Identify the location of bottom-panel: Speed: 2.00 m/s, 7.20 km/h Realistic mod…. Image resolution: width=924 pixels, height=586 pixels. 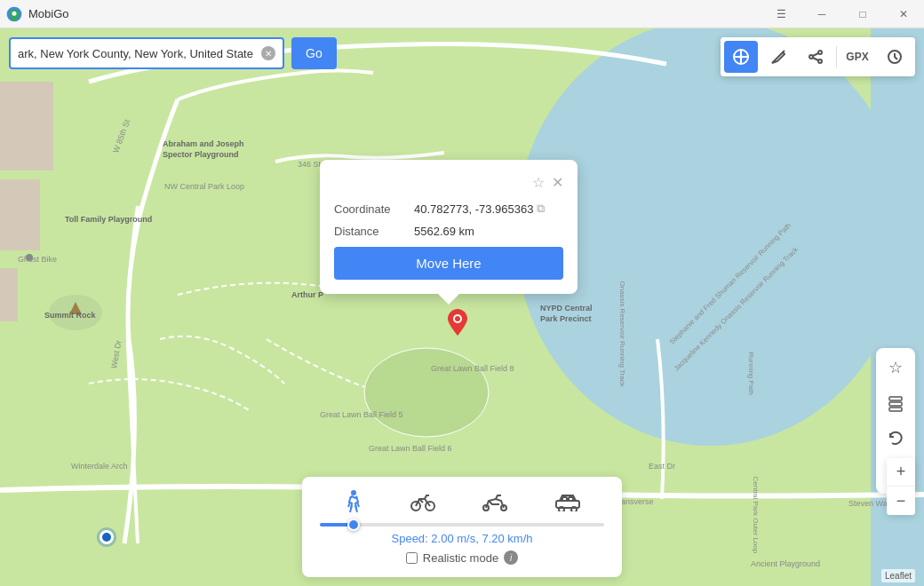
(462, 527).